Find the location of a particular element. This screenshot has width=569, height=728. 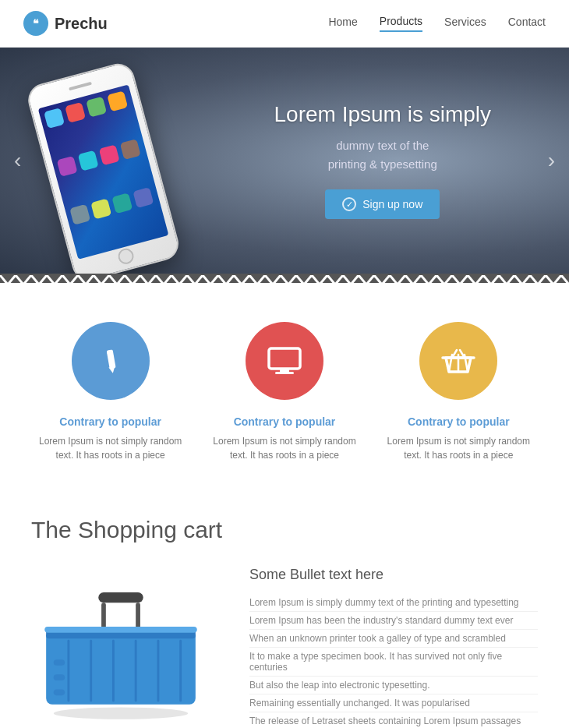

list-item: The release of Letraset sheets containin… is located at coordinates (394, 720).